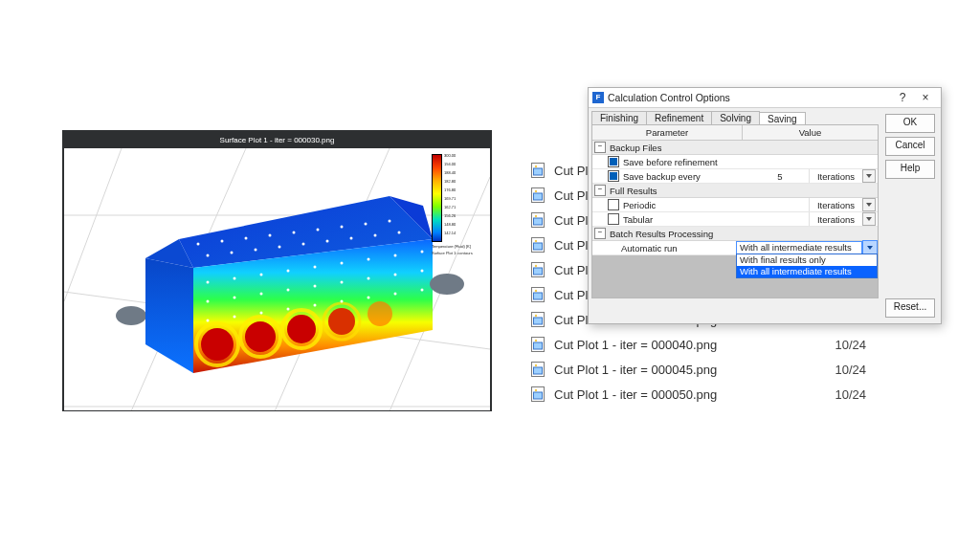  What do you see at coordinates (613, 162) in the screenshot?
I see `checkbox-save-before` at bounding box center [613, 162].